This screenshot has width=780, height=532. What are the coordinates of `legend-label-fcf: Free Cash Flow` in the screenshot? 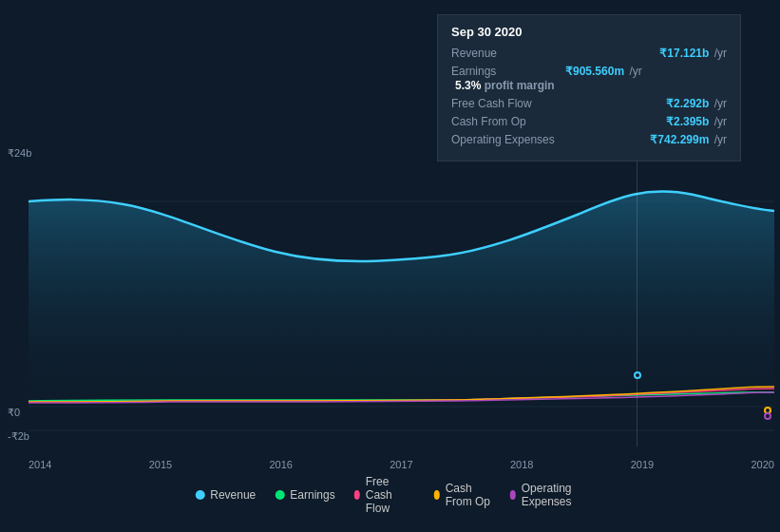 It's located at (390, 495).